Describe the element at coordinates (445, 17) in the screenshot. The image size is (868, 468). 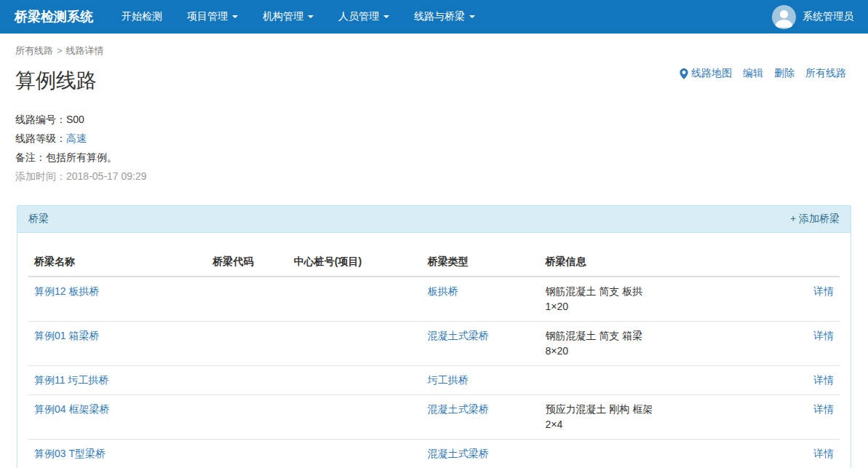
I see `nav-item: 线路与桥梁` at that location.